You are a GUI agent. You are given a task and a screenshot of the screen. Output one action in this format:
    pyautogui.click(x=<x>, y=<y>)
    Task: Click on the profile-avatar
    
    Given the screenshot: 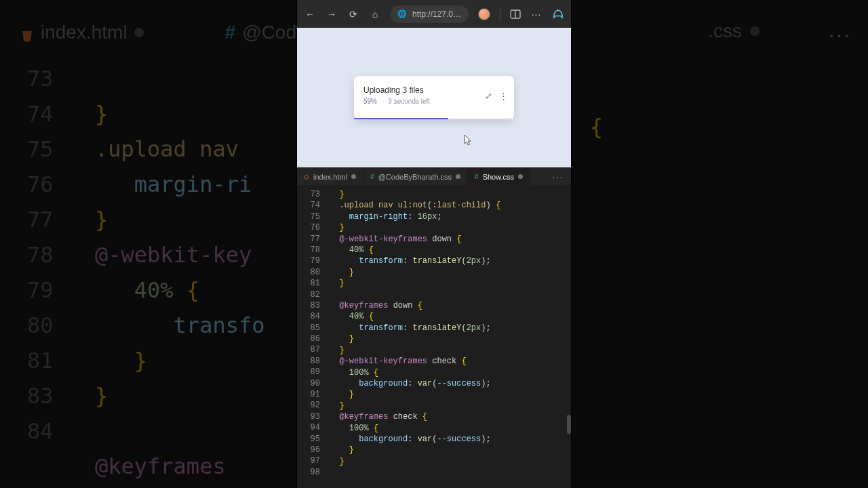 What is the action you would take?
    pyautogui.click(x=484, y=14)
    